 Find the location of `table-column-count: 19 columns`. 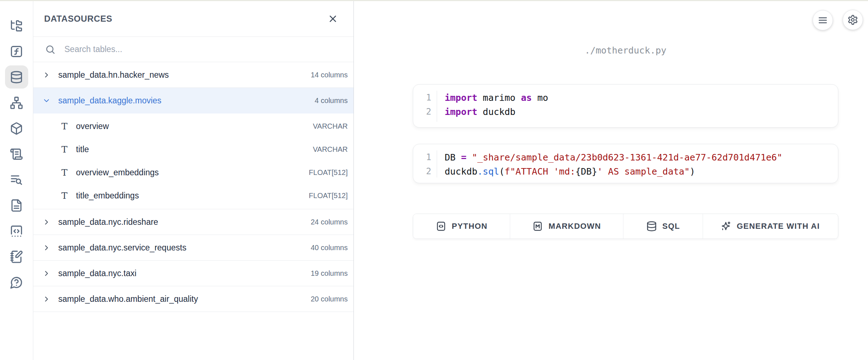

table-column-count: 19 columns is located at coordinates (329, 273).